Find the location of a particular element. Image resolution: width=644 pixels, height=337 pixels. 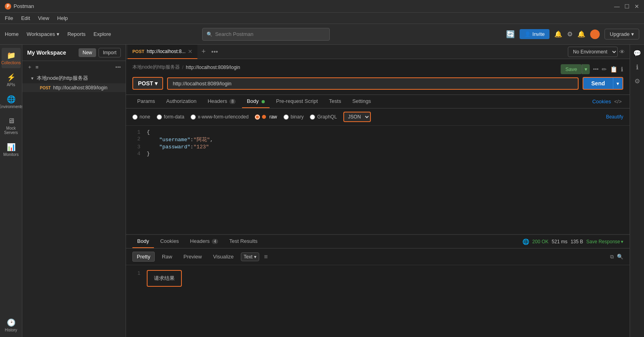

body-type-raw: raw is located at coordinates (266, 117).